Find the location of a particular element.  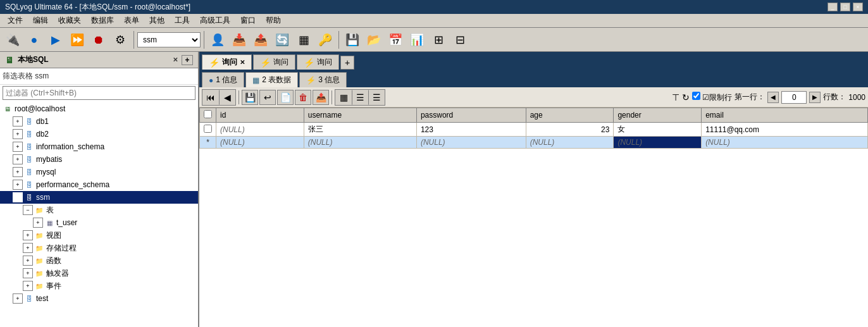

menu-other: 其他 is located at coordinates (157, 20).